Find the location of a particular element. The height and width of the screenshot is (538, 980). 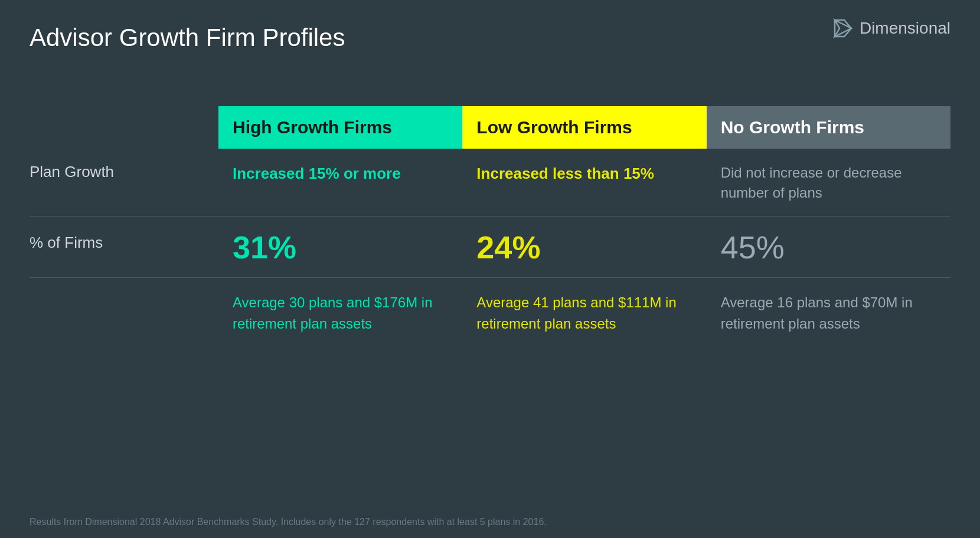

percent-none-value: 45% is located at coordinates (829, 247).